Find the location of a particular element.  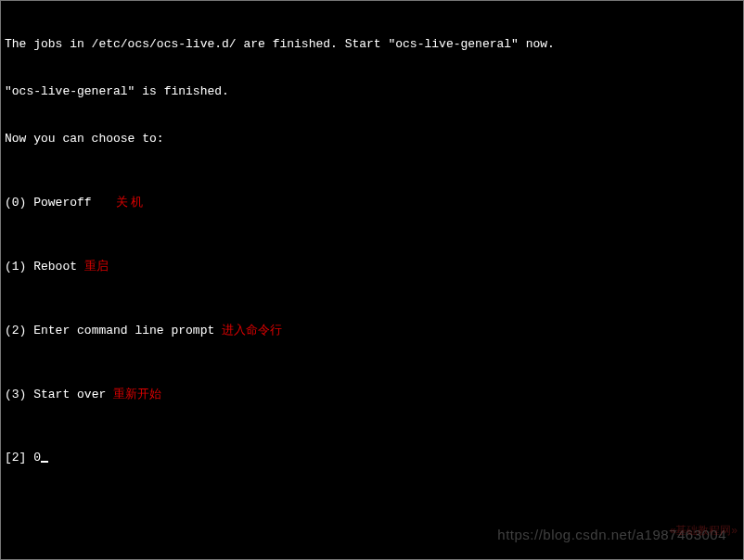

option-startover: (3) Start over 重新开始 is located at coordinates (372, 394).